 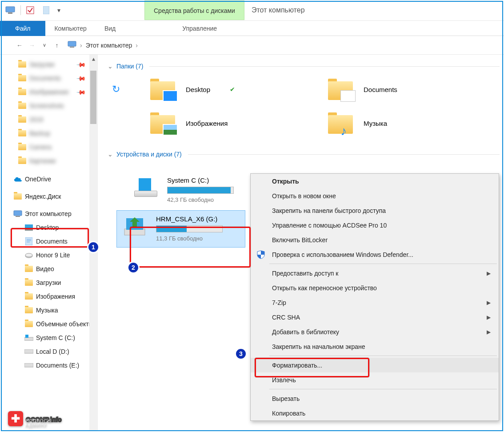 What do you see at coordinates (49, 365) in the screenshot?
I see `sidebar-item-drive-e: Documents (E:)` at bounding box center [49, 365].